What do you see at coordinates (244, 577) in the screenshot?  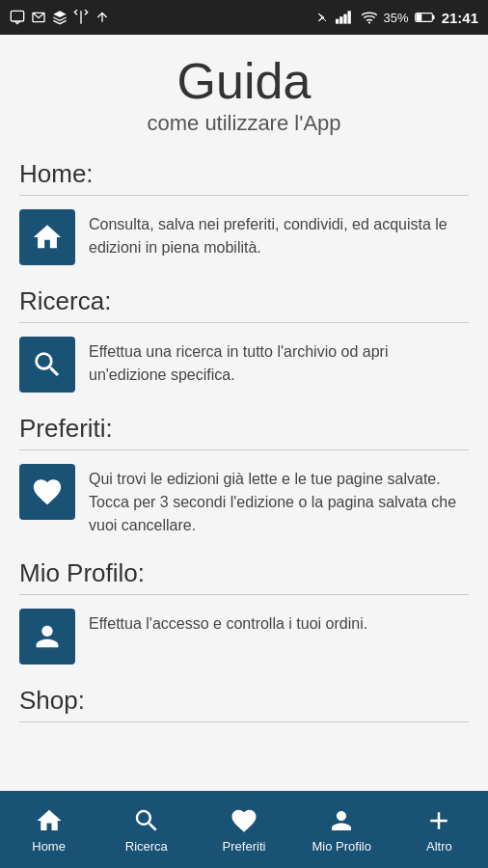 I see `section-header-mio-profilo: Mio Profilo:` at bounding box center [244, 577].